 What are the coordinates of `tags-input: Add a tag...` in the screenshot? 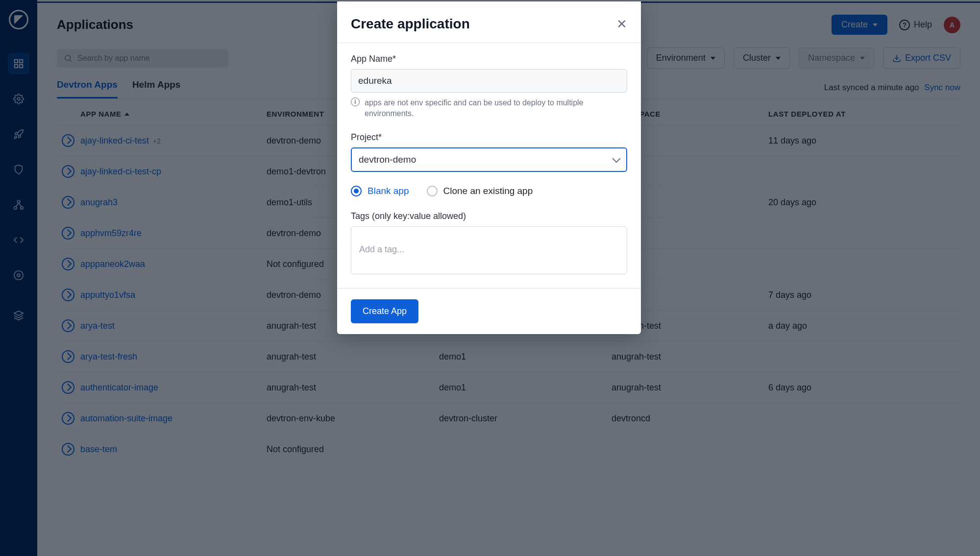 It's located at (489, 250).